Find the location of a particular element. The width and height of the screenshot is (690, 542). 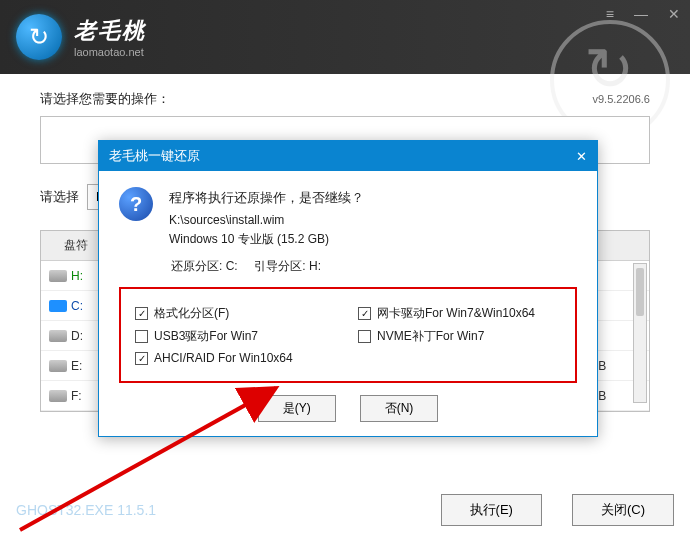

yes-button: 是(Y) is located at coordinates (297, 408).